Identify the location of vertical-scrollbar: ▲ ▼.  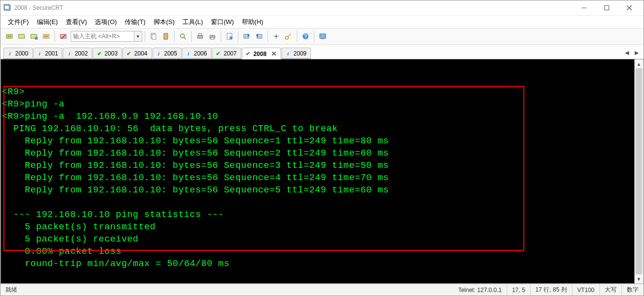
(639, 172).